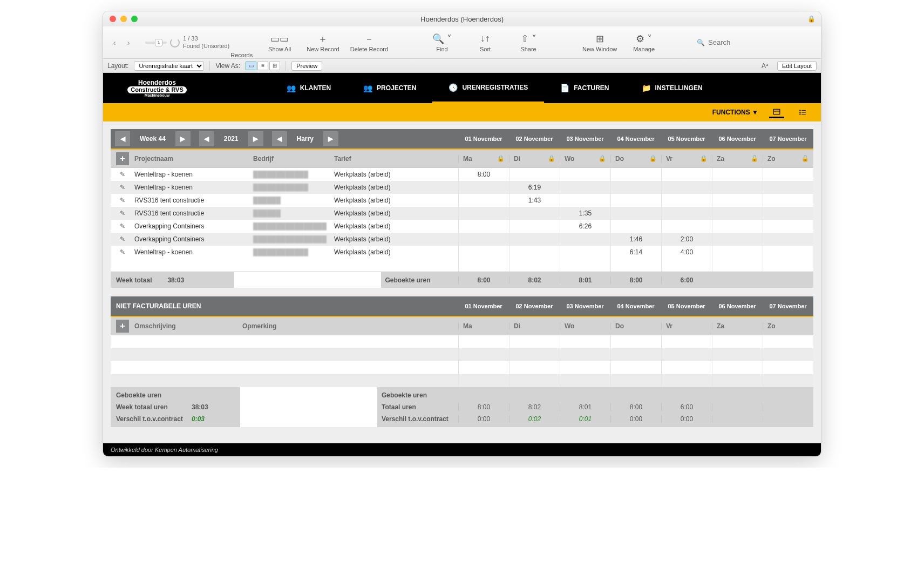  What do you see at coordinates (251, 66) in the screenshot?
I see `view-form-button: ▭` at bounding box center [251, 66].